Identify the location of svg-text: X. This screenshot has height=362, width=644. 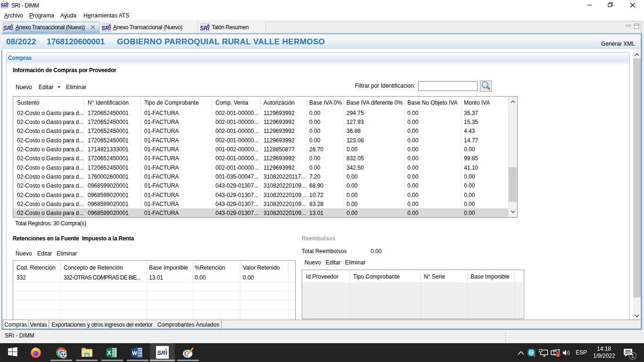
(109, 353).